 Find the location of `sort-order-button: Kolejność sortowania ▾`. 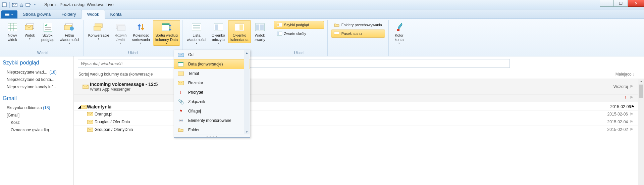

sort-order-button: Kolejność sortowania ▾ is located at coordinates (141, 33).